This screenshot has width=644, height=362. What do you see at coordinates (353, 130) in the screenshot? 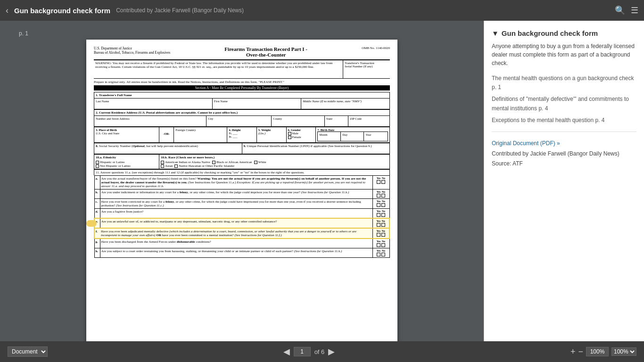
I see `q7-label: 7. Birth Date` at bounding box center [353, 130].